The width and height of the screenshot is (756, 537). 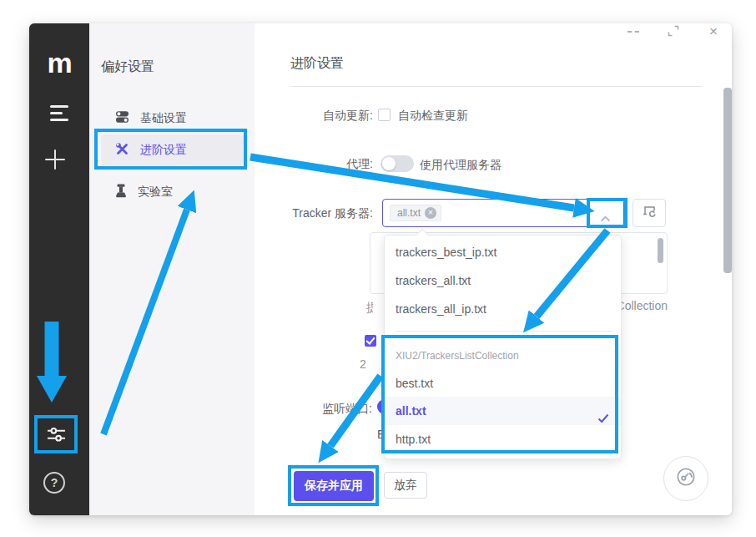 I want to click on motrix-logo-icon: m, so click(x=59, y=63).